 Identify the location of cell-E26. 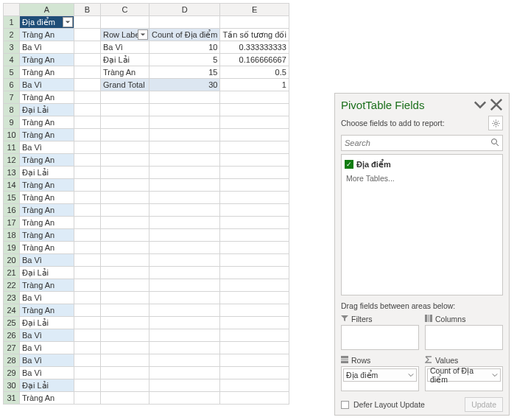
(255, 336).